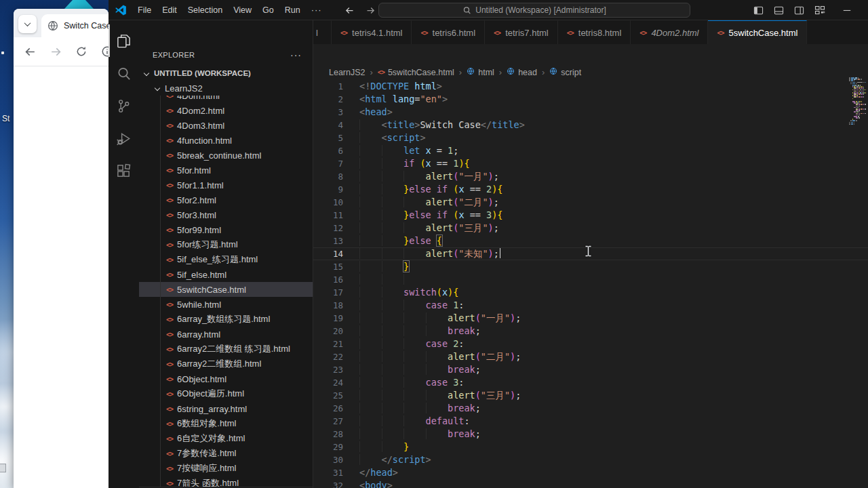 This screenshot has width=868, height=488. What do you see at coordinates (194, 171) in the screenshot?
I see `file-name: 5for.html` at bounding box center [194, 171].